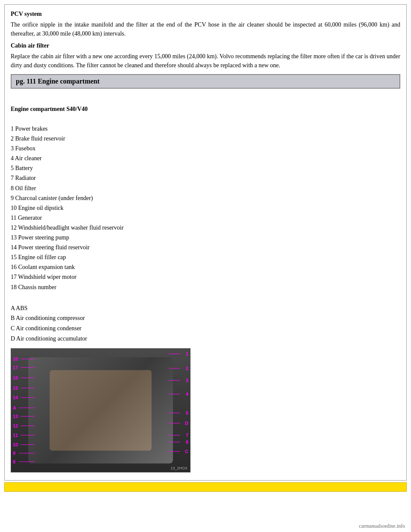  Describe the element at coordinates (15, 426) in the screenshot. I see `diag-label-12-left: 12` at that location.